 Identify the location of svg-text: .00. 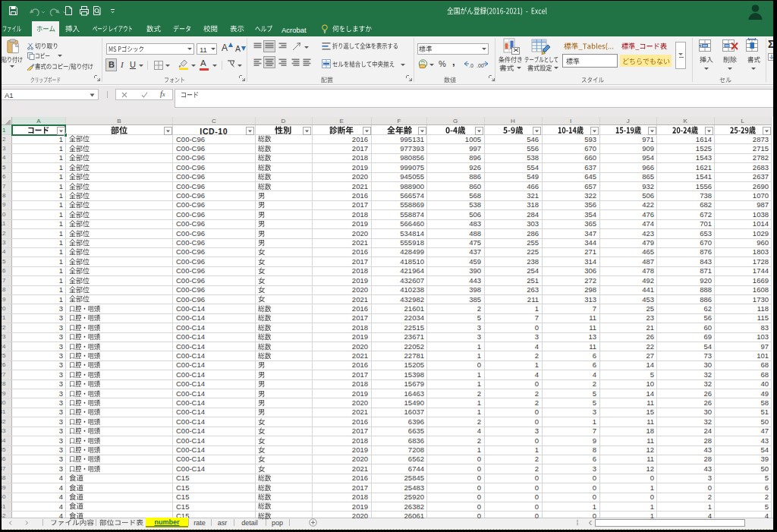
(480, 65).